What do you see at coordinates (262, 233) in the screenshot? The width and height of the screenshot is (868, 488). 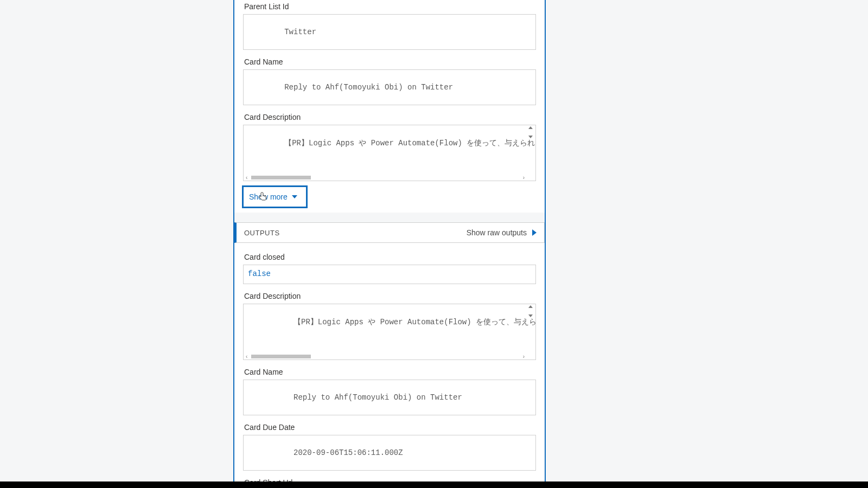 I see `outputs-title: OUTPUTS` at bounding box center [262, 233].